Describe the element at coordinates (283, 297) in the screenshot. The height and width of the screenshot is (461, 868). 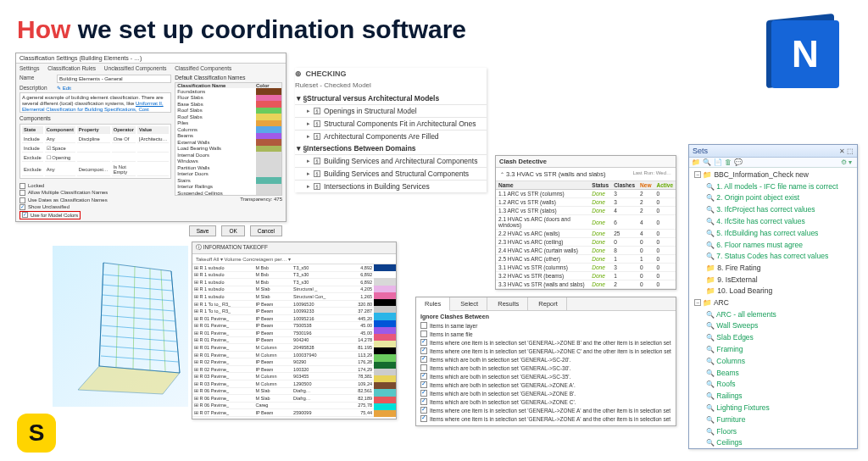
I see `table-row: ⊞ R 1 subsoloM SlabStructural Con_1,265` at that location.